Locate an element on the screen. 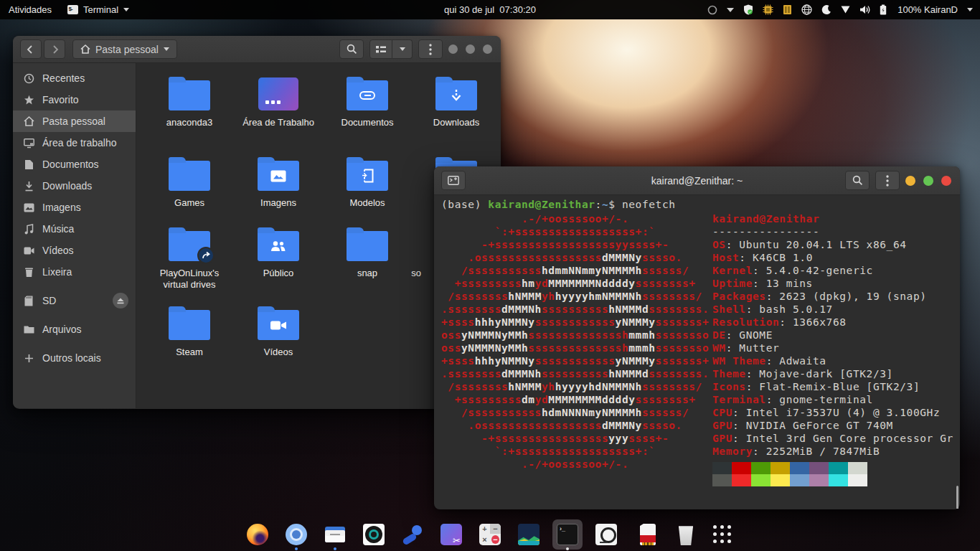  folder-label: Área de Trabalho is located at coordinates (278, 123).